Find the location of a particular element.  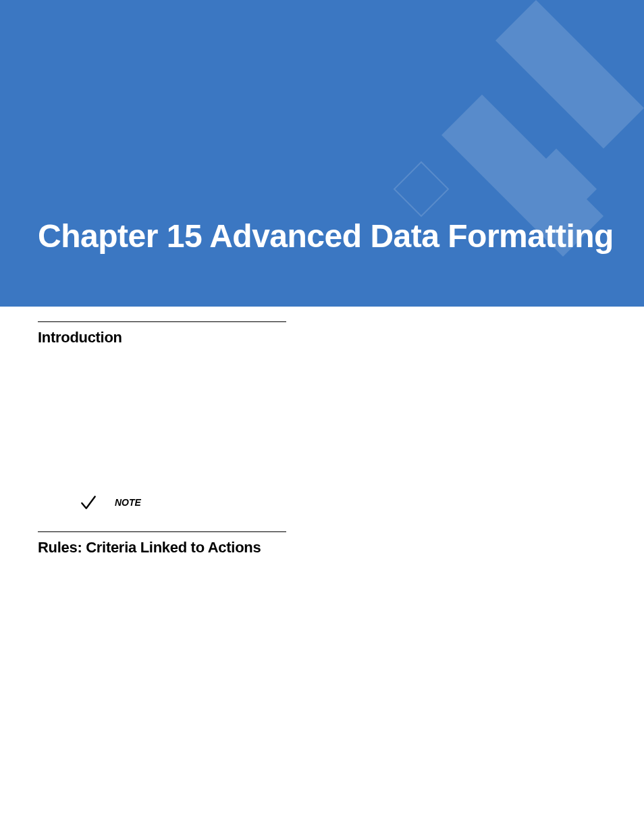

checkmark-icon is located at coordinates (88, 502).